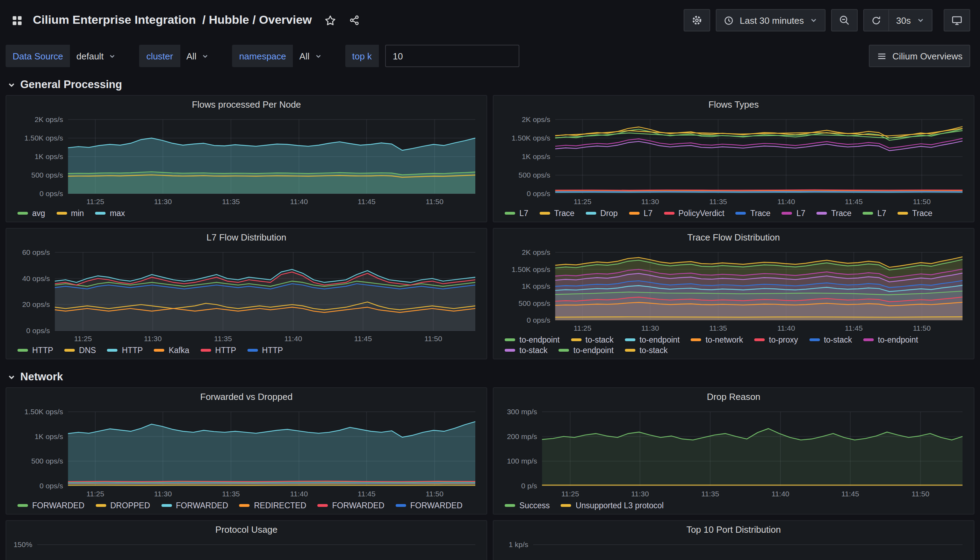 The width and height of the screenshot is (980, 560). I want to click on protocol-usage-chart: 150%, so click(246, 549).